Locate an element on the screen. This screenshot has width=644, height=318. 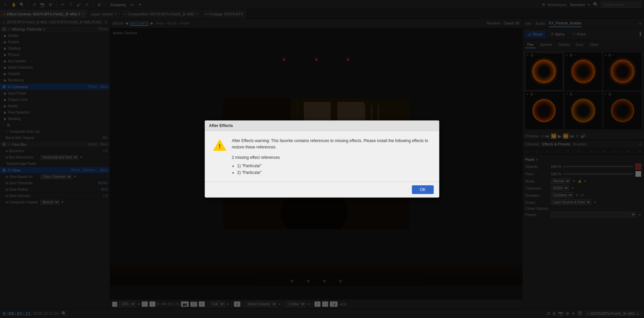
warning-exclaim: ! is located at coordinates (220, 147).